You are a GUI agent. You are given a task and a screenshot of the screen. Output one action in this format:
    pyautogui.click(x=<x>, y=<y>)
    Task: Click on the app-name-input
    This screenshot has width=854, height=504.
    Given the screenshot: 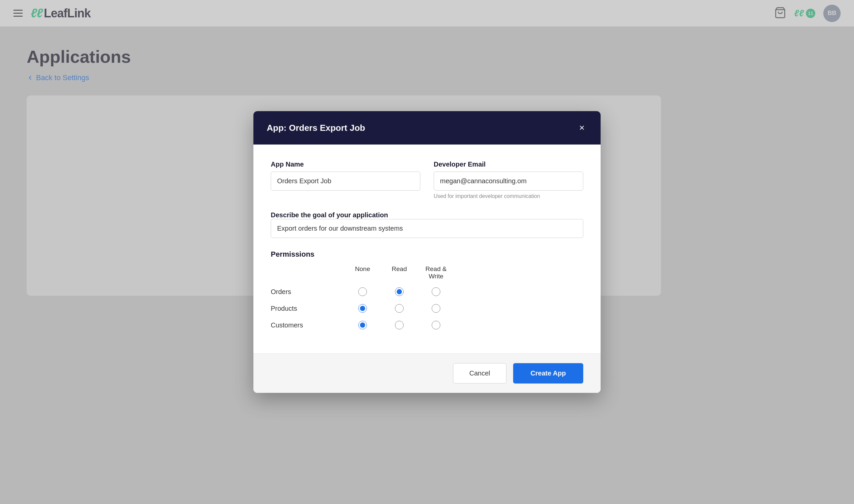 What is the action you would take?
    pyautogui.click(x=345, y=181)
    